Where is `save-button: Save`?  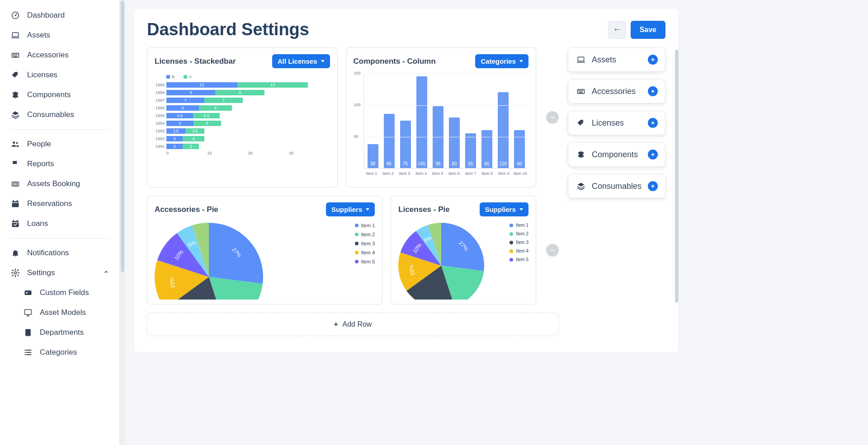
save-button: Save is located at coordinates (648, 30).